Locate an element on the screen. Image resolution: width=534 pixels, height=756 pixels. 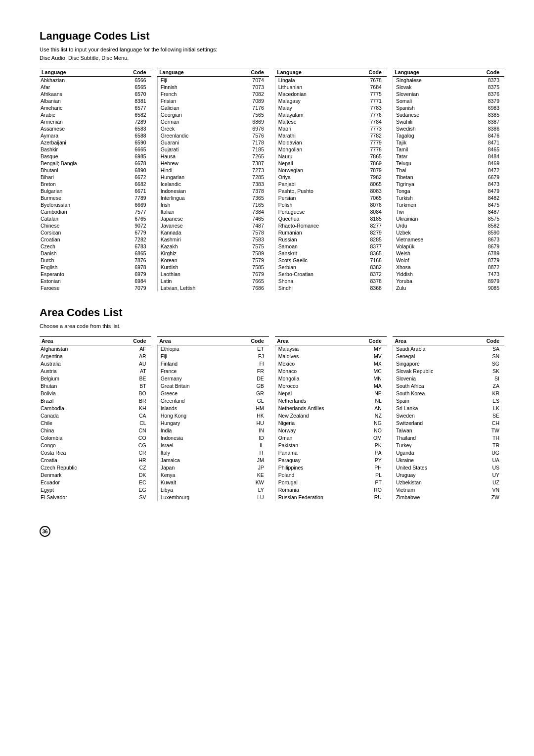
language-code: 8185 is located at coordinates (370, 219).